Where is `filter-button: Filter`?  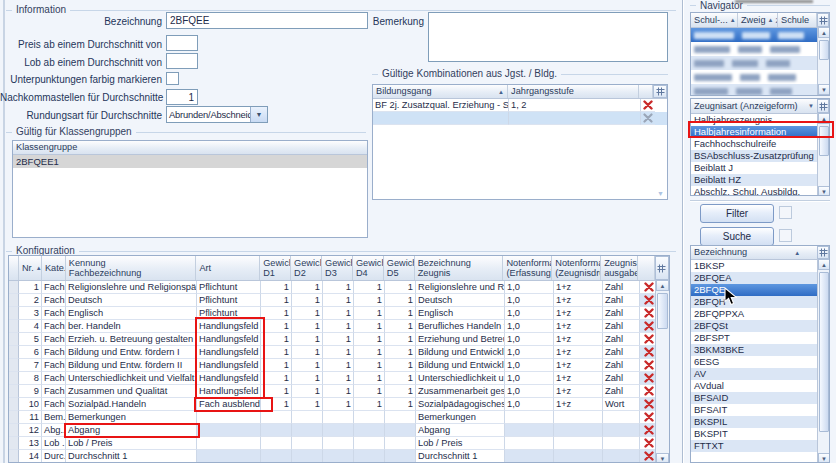 filter-button: Filter is located at coordinates (737, 214).